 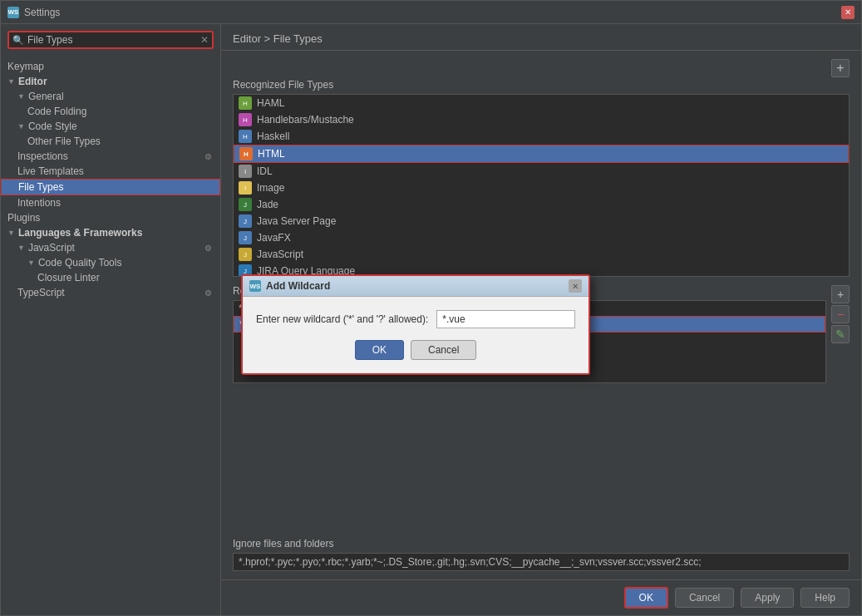 What do you see at coordinates (840, 334) in the screenshot?
I see `pattern-buttons: + − ✎` at bounding box center [840, 334].